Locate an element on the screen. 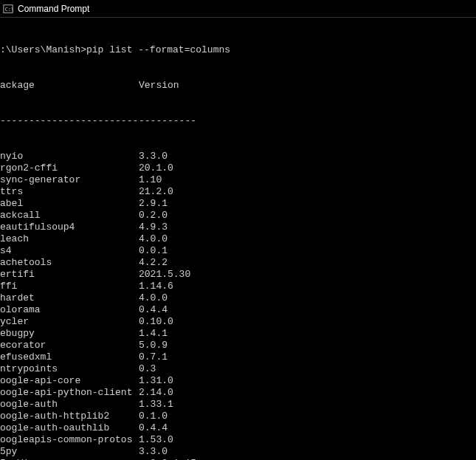 The height and width of the screenshot is (460, 476). package-name: rgon2-cffi is located at coordinates (69, 168).